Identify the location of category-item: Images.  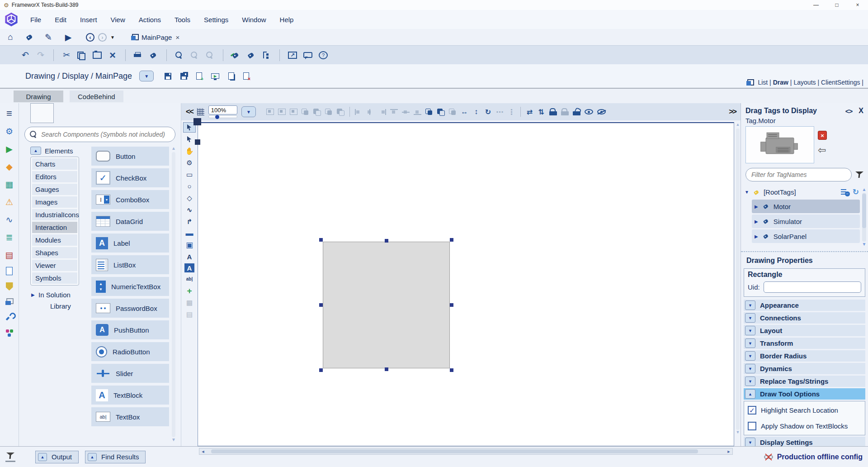
(55, 202).